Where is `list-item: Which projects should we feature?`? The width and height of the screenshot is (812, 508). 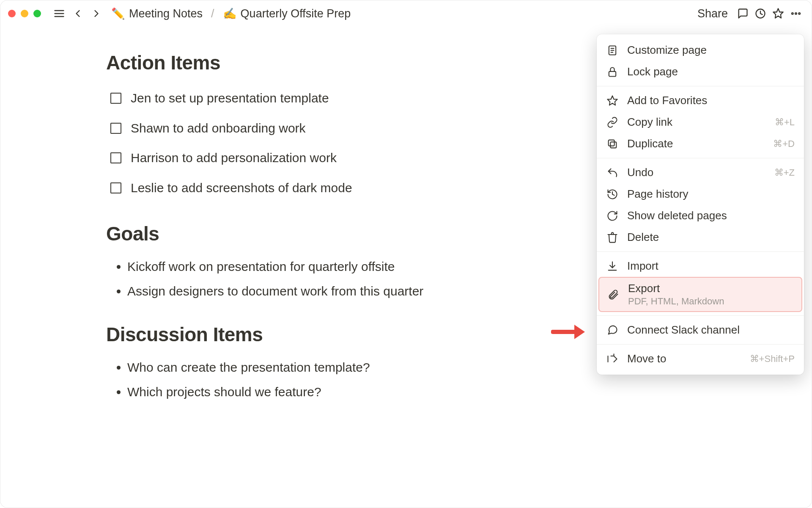 list-item: Which projects should we feature? is located at coordinates (339, 392).